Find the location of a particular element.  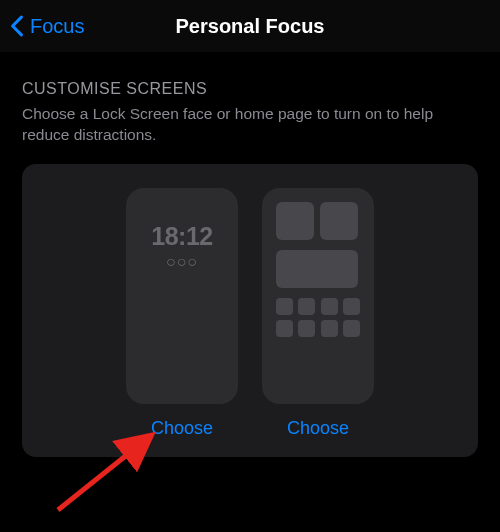

app-icon-grid is located at coordinates (318, 318).